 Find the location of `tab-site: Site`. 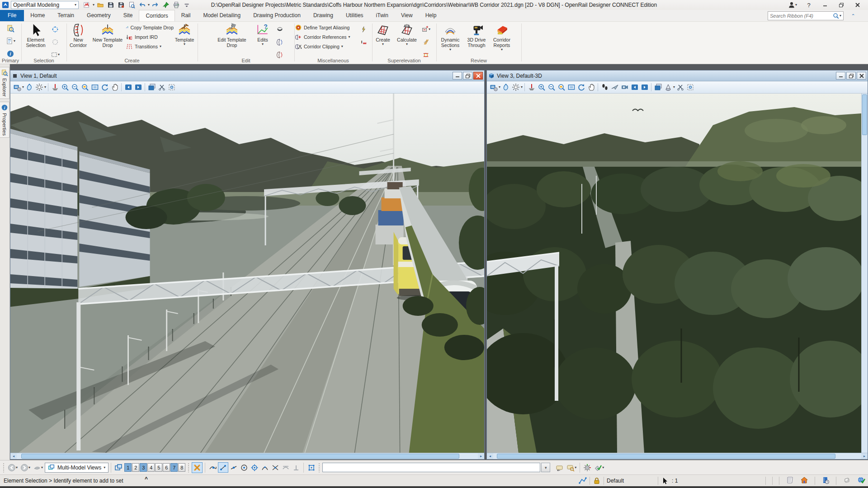

tab-site: Site is located at coordinates (128, 15).